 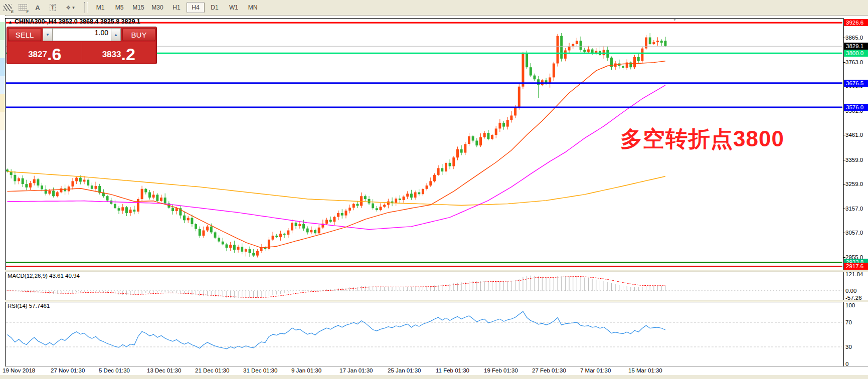 What do you see at coordinates (596, 370) in the screenshot?
I see `x-axis-label: 7 Mar 01:30` at bounding box center [596, 370].